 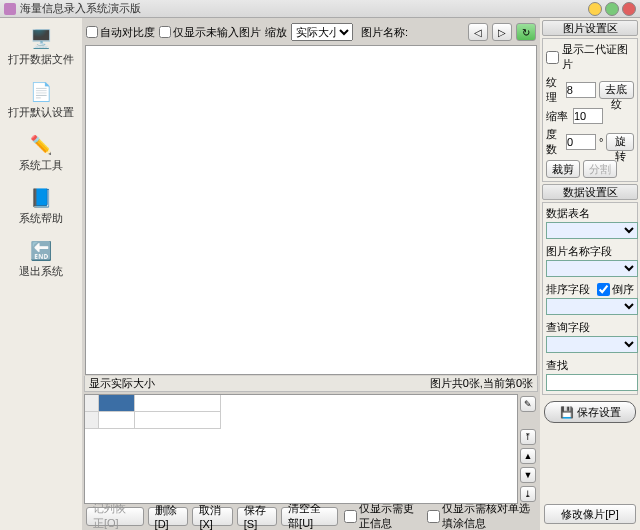 I want to click on img-field-label: 图片名称字段, so click(x=590, y=252).